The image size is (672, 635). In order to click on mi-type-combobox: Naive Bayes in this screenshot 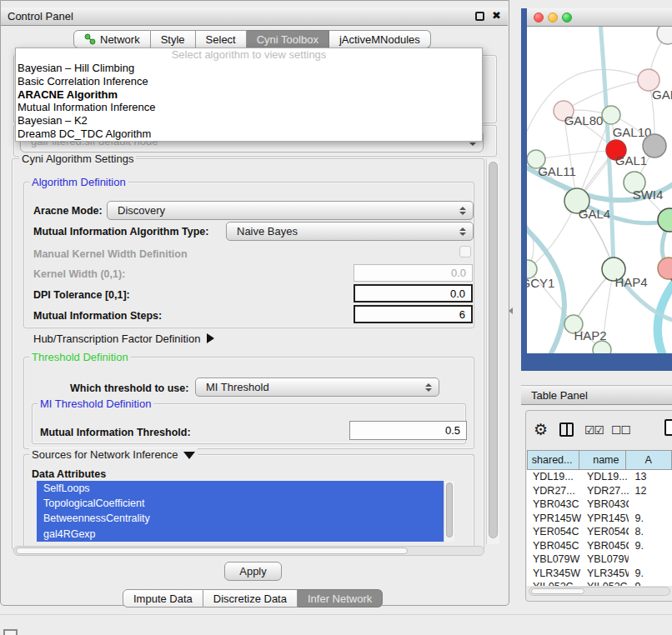, I will do `click(350, 232)`.